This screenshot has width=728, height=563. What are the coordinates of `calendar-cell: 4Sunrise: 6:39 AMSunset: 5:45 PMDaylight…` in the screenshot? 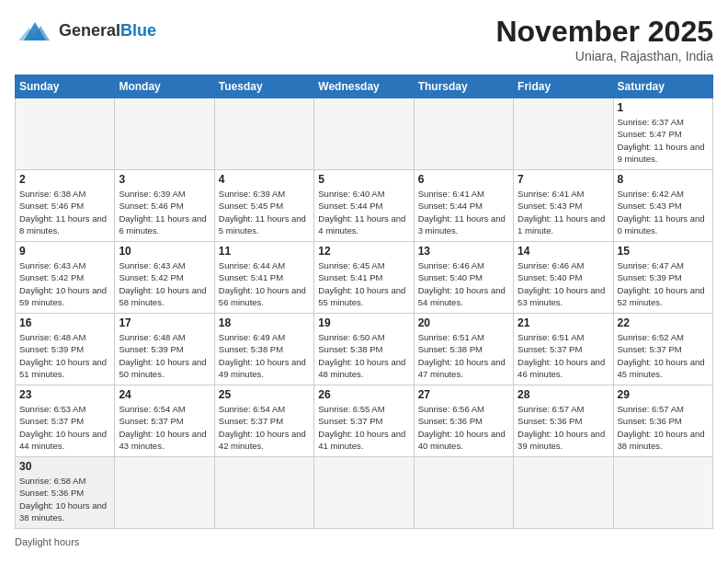 It's located at (264, 206).